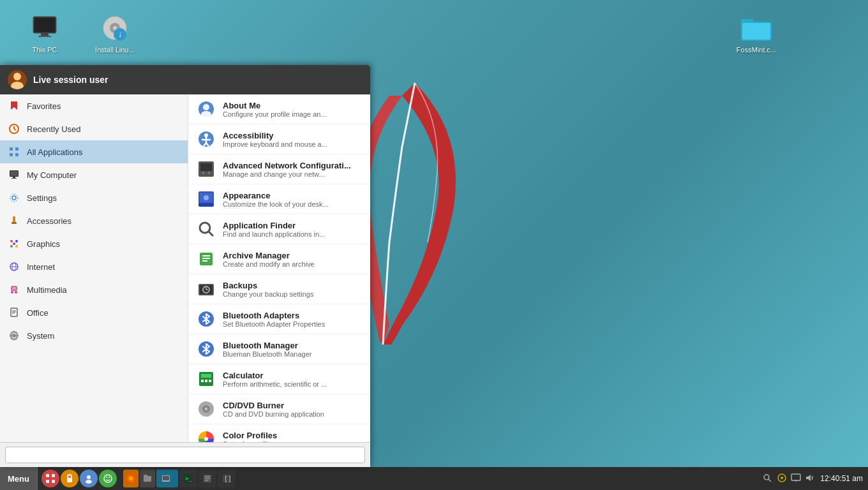 The image size is (868, 490). Describe the element at coordinates (47, 290) in the screenshot. I see `sidebar-multimedia-label: Multimedia` at that location.